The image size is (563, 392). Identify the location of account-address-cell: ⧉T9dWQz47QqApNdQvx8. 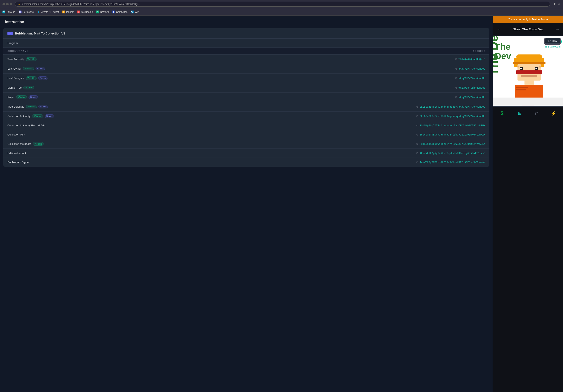
(470, 59).